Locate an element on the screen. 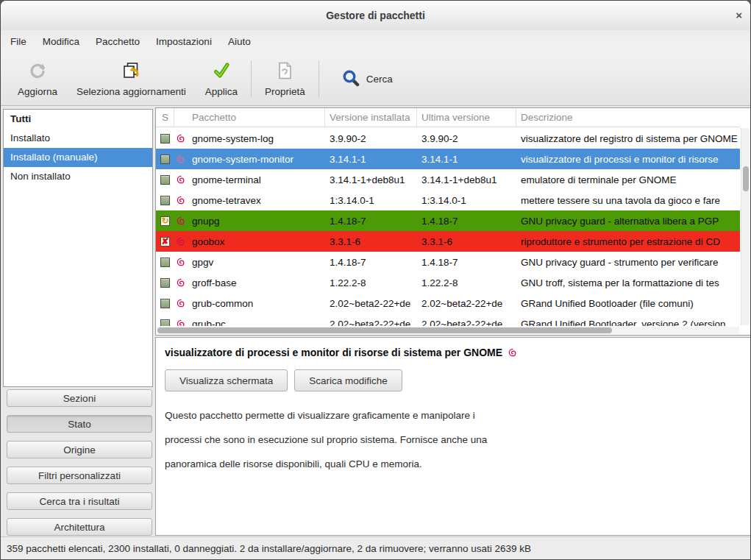 The image size is (751, 560). column-header-installed-version: Versione installata is located at coordinates (371, 118).